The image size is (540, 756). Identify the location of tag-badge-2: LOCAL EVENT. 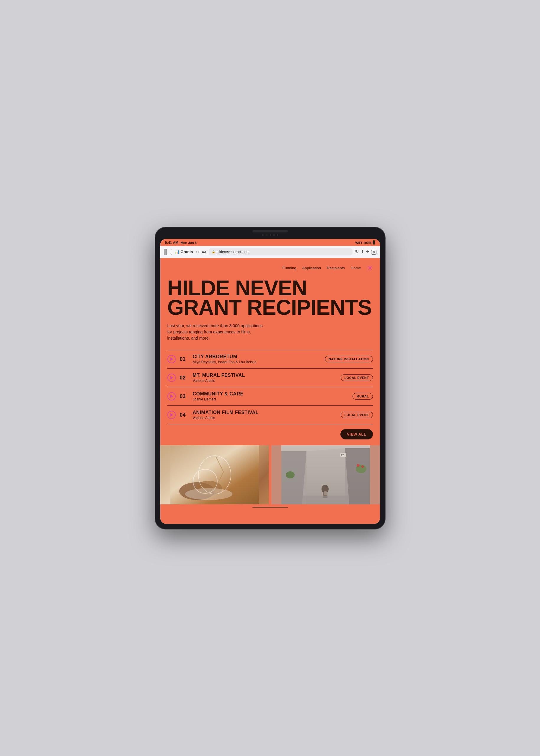
(357, 378).